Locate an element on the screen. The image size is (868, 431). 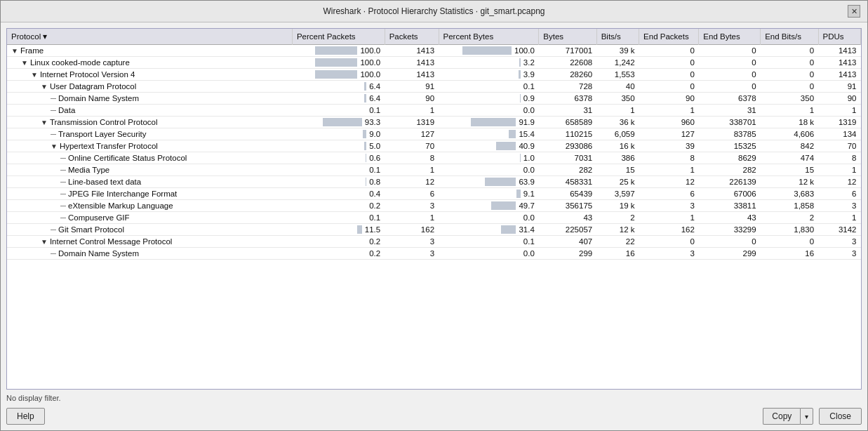
bits-cell: 12 k is located at coordinates (617, 230).